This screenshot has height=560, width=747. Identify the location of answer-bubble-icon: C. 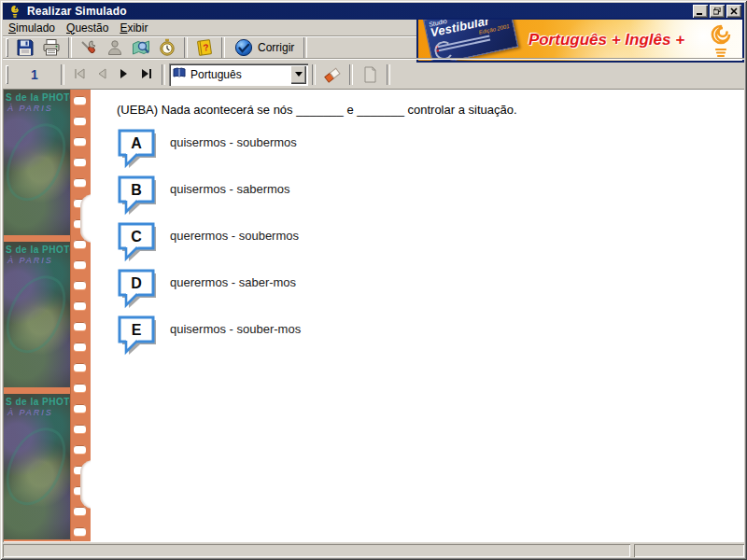
(138, 243).